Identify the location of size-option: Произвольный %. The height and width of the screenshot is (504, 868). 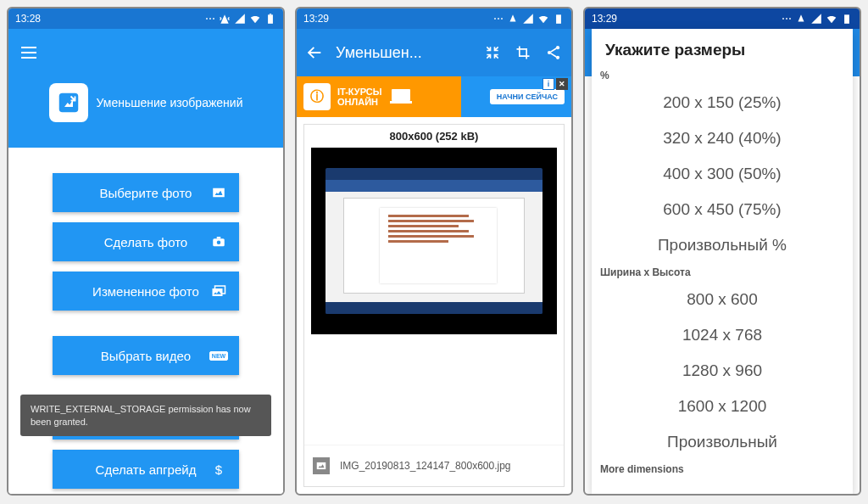
(722, 245).